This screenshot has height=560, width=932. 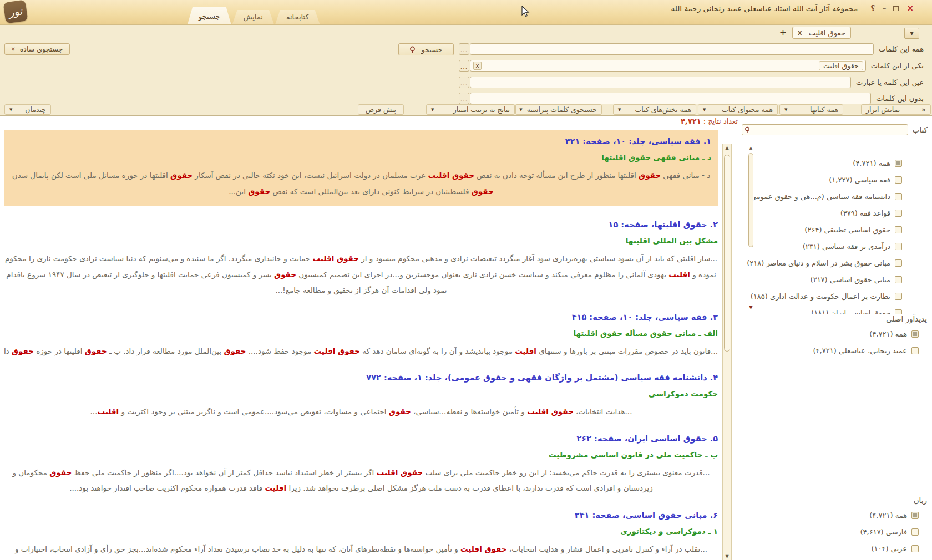 What do you see at coordinates (253, 17) in the screenshot?
I see `tab-display: نمایش` at bounding box center [253, 17].